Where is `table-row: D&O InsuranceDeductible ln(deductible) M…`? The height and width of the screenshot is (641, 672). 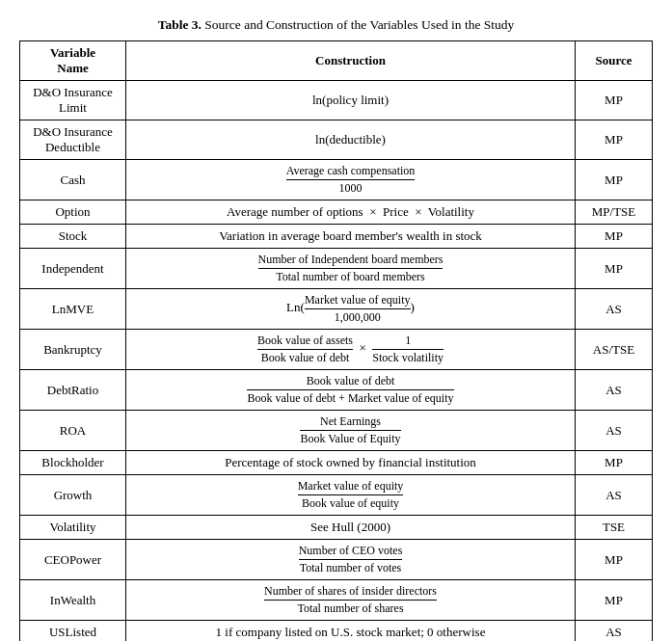
table-row: D&O InsuranceDeductible ln(deductible) M… is located at coordinates (336, 141).